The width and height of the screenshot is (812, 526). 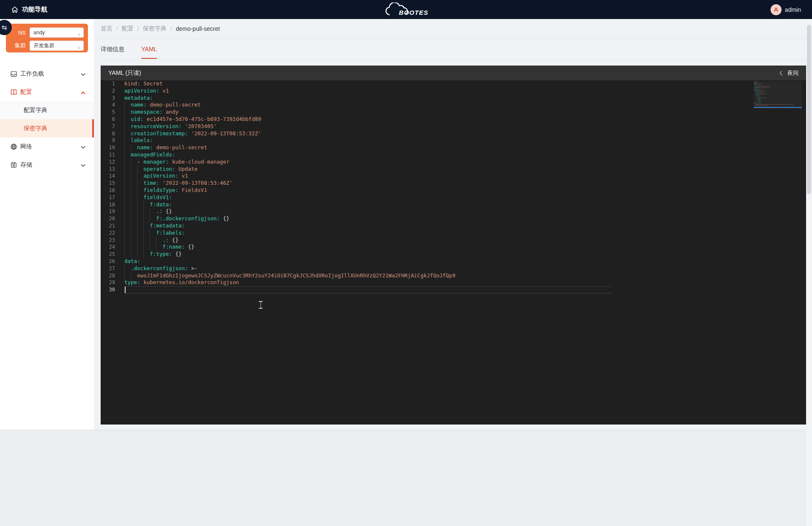 What do you see at coordinates (776, 10) in the screenshot?
I see `avatar: A` at bounding box center [776, 10].